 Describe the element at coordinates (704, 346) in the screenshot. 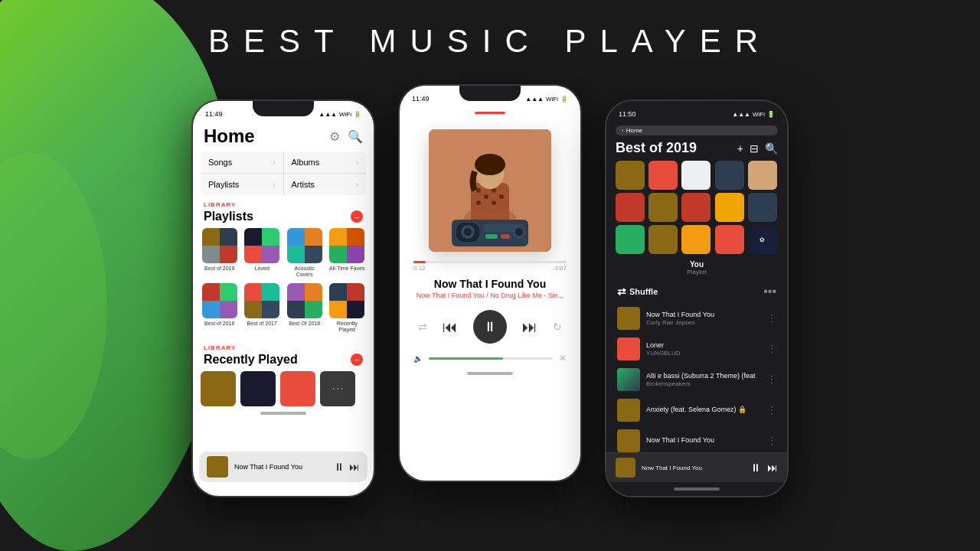

I see `track-name-2: Loner` at that location.